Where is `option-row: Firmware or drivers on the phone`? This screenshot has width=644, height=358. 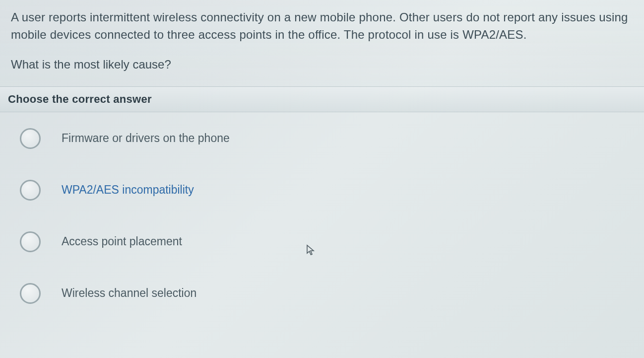 option-row: Firmware or drivers on the phone is located at coordinates (326, 139).